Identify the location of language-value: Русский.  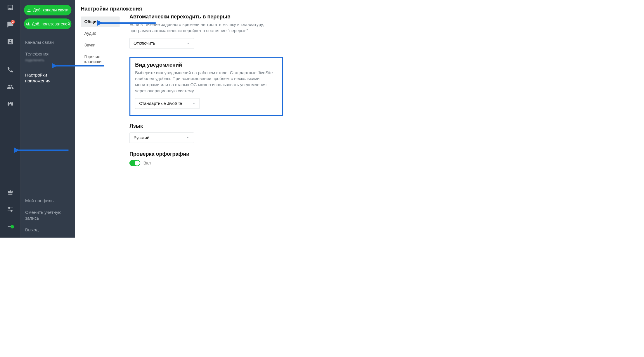
(141, 138).